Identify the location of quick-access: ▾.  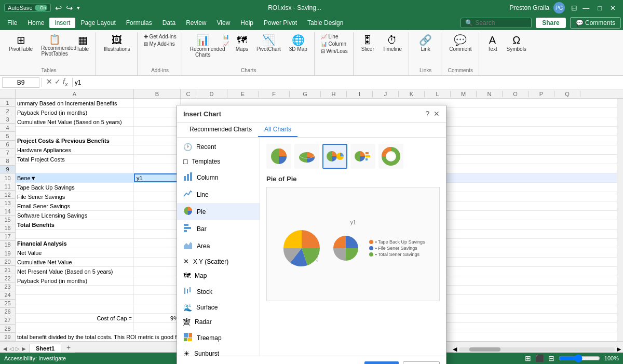
(78, 8).